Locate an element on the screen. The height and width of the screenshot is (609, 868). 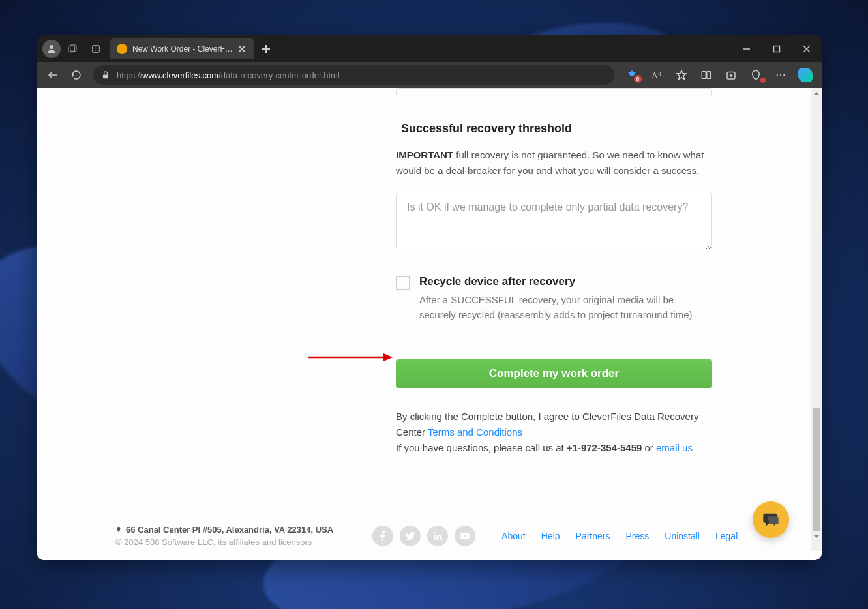
location-pin-icon is located at coordinates (119, 530).